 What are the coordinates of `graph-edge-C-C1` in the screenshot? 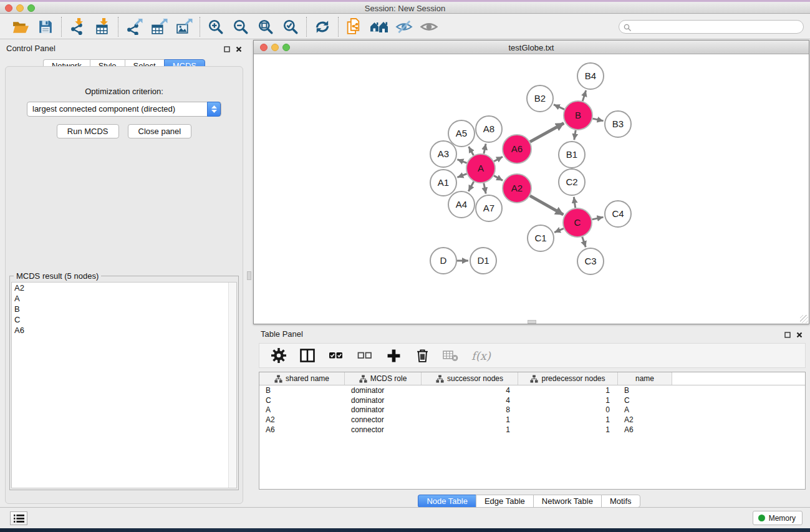 It's located at (559, 230).